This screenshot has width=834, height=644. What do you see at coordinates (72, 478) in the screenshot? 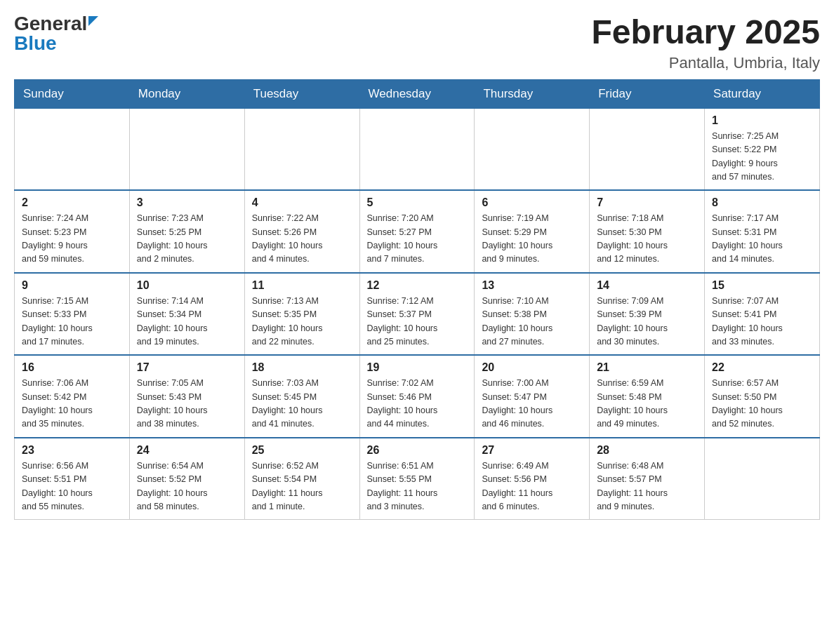
I see `table-row: 23Sunrise: 6:56 AM Sunset: 5:51 PM Dayli…` at bounding box center [72, 478].